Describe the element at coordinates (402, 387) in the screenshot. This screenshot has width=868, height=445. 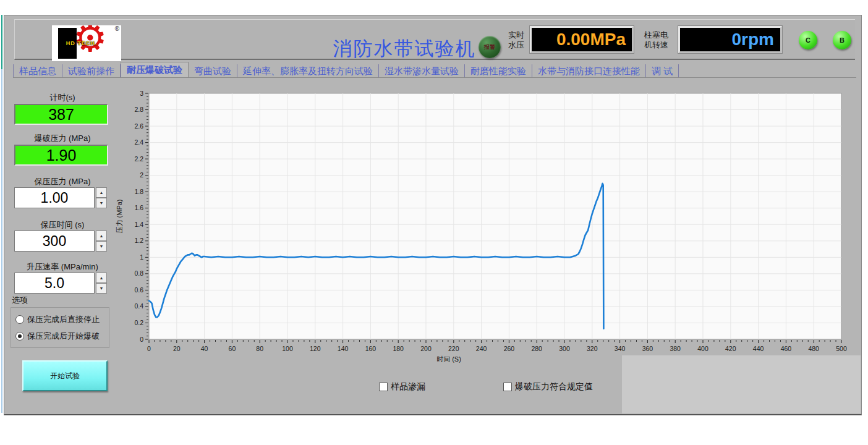
I see `checkbox-sample-leak: 样品渗漏` at that location.